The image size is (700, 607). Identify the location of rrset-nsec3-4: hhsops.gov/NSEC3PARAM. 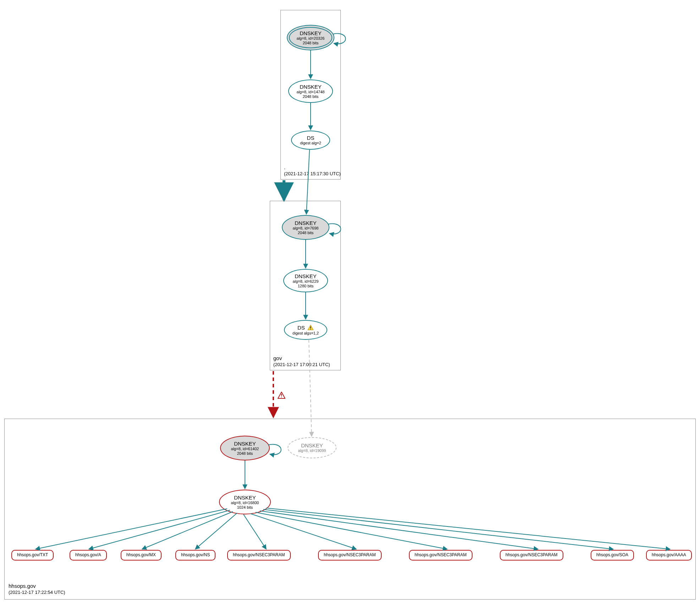
(532, 555).